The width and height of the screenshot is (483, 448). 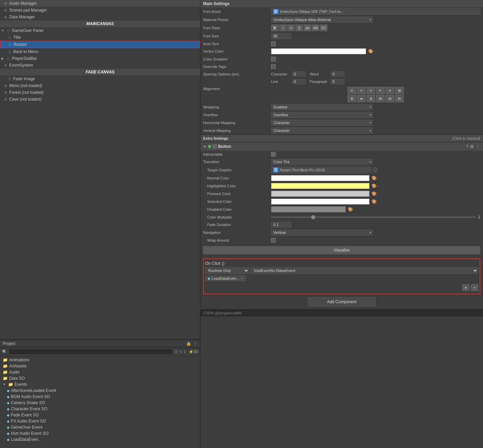 What do you see at coordinates (100, 421) in the screenshot?
I see `list-item: ◈ FX Audio Event SO` at bounding box center [100, 421].